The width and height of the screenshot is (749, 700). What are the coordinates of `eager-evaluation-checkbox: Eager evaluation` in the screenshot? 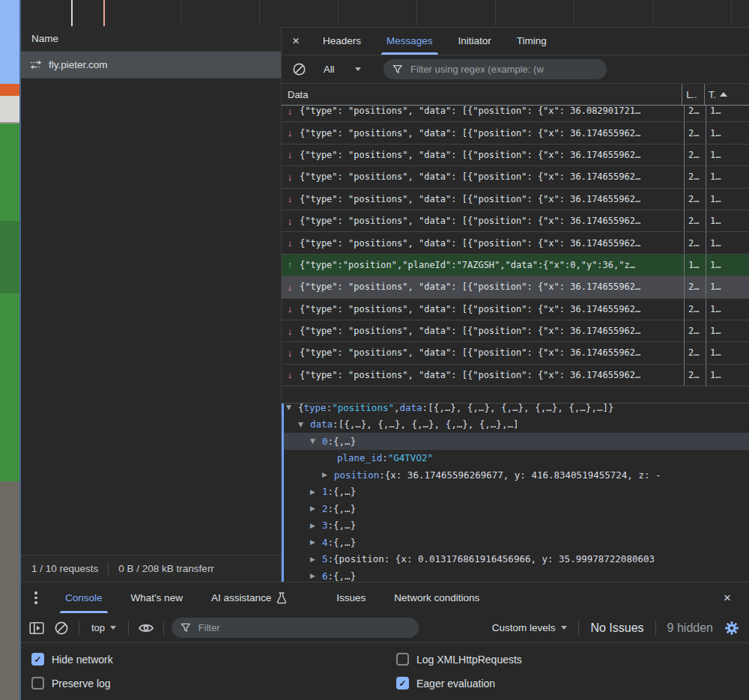 It's located at (572, 683).